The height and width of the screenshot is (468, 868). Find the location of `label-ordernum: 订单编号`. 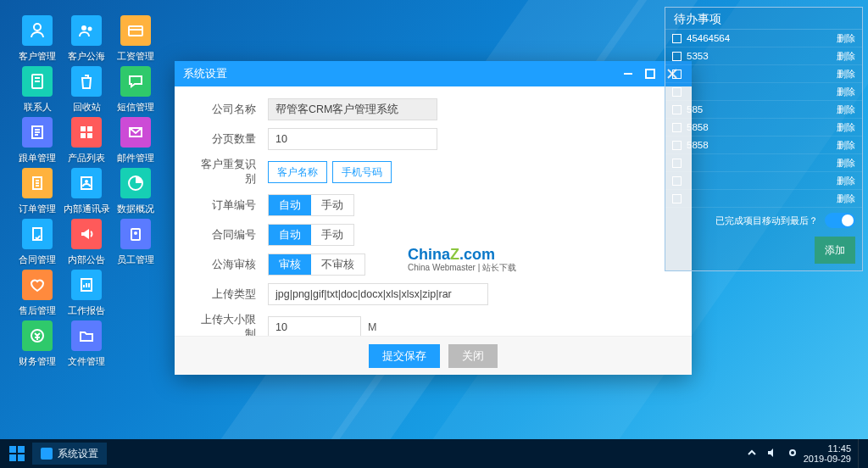

label-ordernum: 订单编号 is located at coordinates (230, 205).